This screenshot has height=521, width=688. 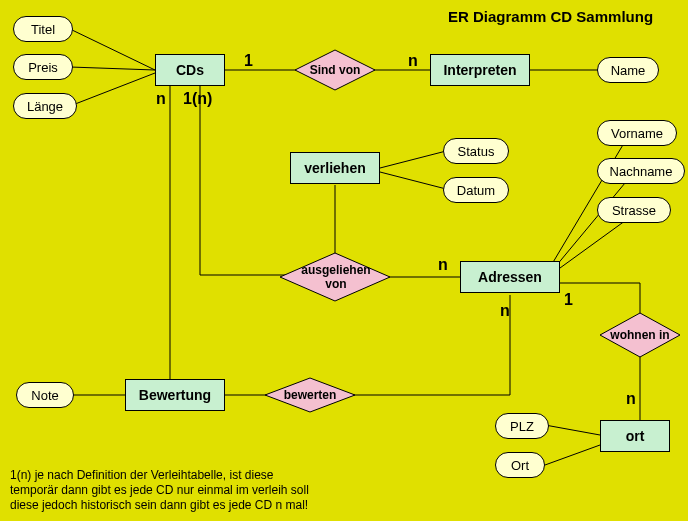 What do you see at coordinates (43, 67) in the screenshot?
I see `attr-preis: Preis` at bounding box center [43, 67].